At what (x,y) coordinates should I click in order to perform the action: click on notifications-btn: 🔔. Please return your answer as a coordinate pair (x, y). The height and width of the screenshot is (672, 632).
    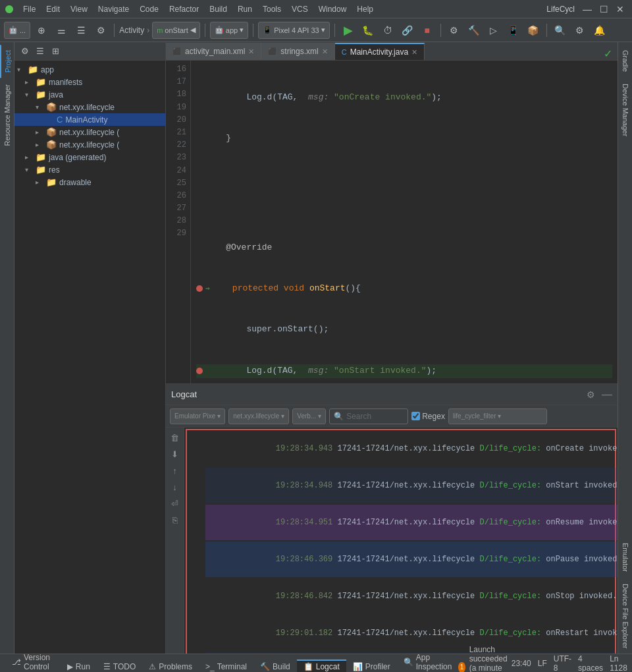
    Looking at the image, I should click on (600, 30).